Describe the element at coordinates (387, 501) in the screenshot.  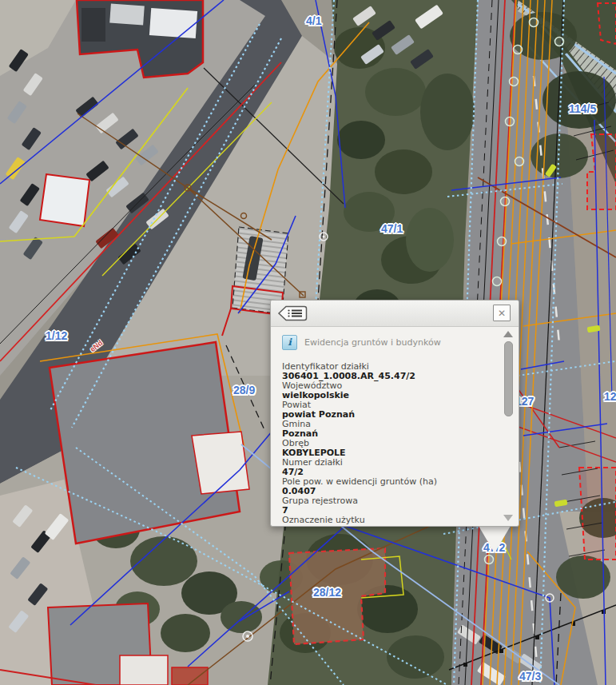
I see `field-label: Grupa rejestrowa` at that location.